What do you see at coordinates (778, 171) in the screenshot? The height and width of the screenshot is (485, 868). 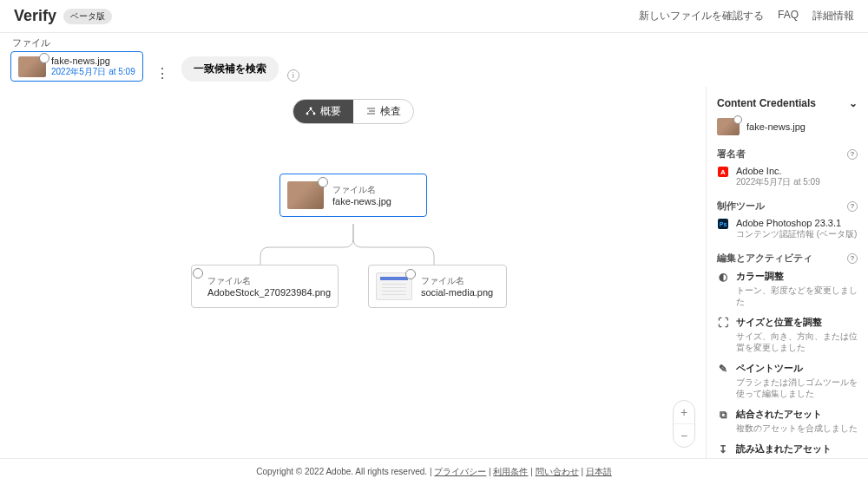 I see `signer-name: Adobe Inc.` at bounding box center [778, 171].